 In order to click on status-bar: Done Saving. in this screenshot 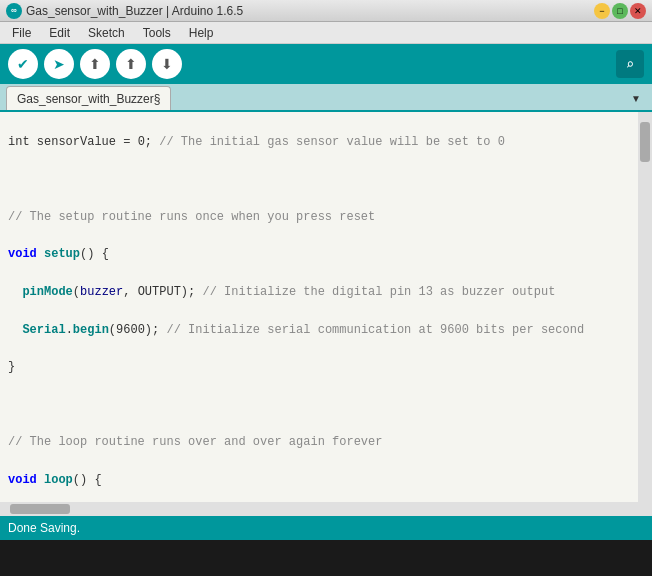, I will do `click(326, 528)`.